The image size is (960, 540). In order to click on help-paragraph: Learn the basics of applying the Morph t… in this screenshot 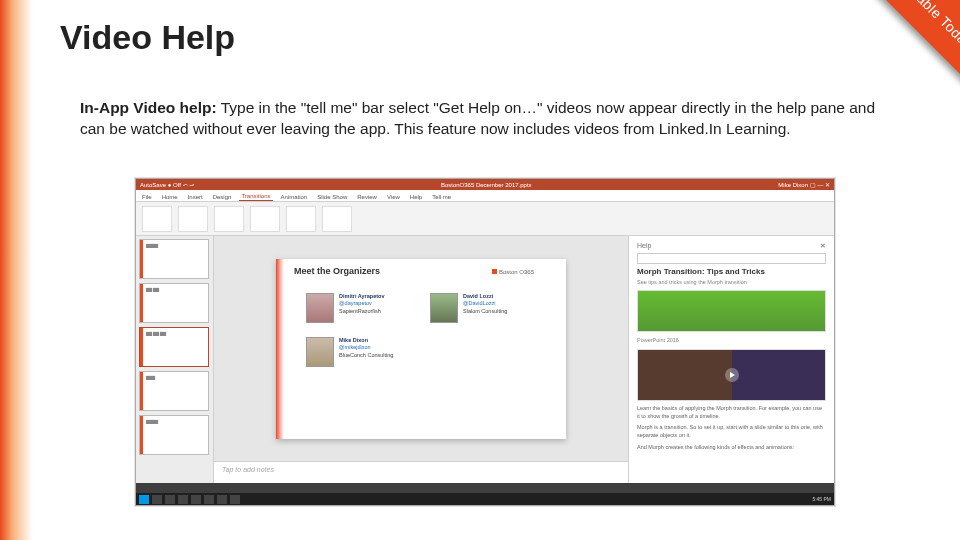, I will do `click(732, 412)`.